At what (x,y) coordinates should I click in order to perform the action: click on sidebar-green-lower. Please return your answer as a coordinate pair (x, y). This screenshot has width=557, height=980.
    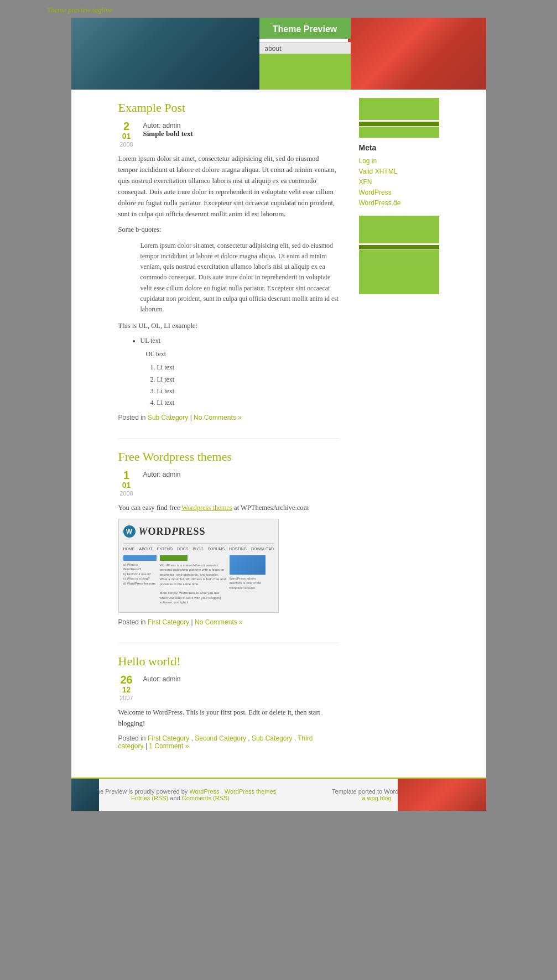
    Looking at the image, I should click on (399, 255).